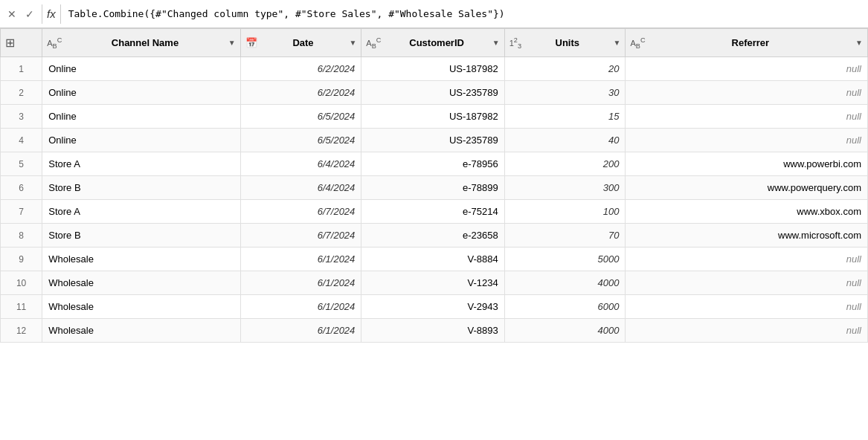 This screenshot has height=440, width=868. I want to click on cell-referrer: www.powerquery.com, so click(747, 188).